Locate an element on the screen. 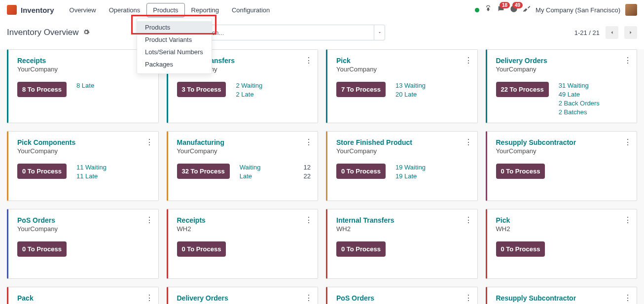 The image size is (644, 304). top-nav: Inventory Overview Operations Products R… is located at coordinates (322, 10).